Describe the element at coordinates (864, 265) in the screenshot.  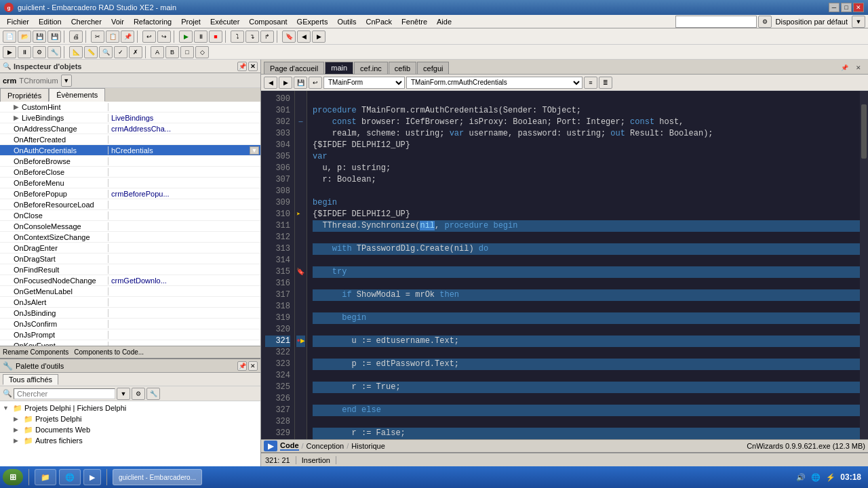
I see `vertical-scrollbar` at that location.